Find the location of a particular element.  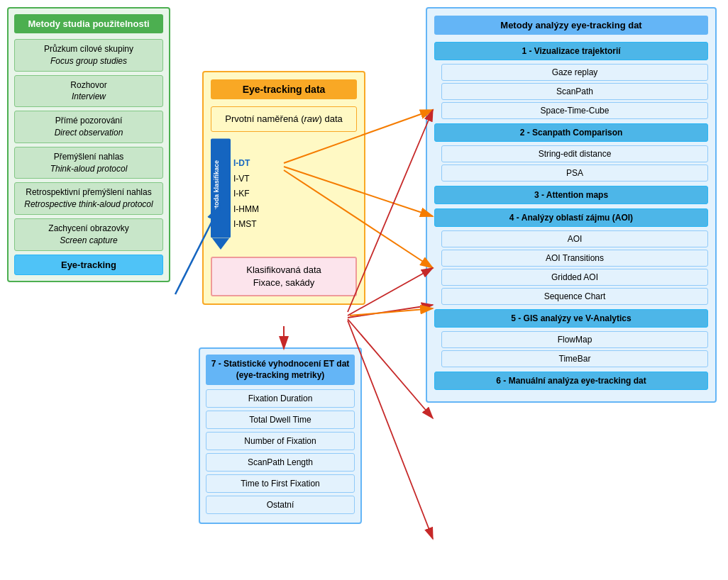

sub-item: AOI is located at coordinates (575, 239).